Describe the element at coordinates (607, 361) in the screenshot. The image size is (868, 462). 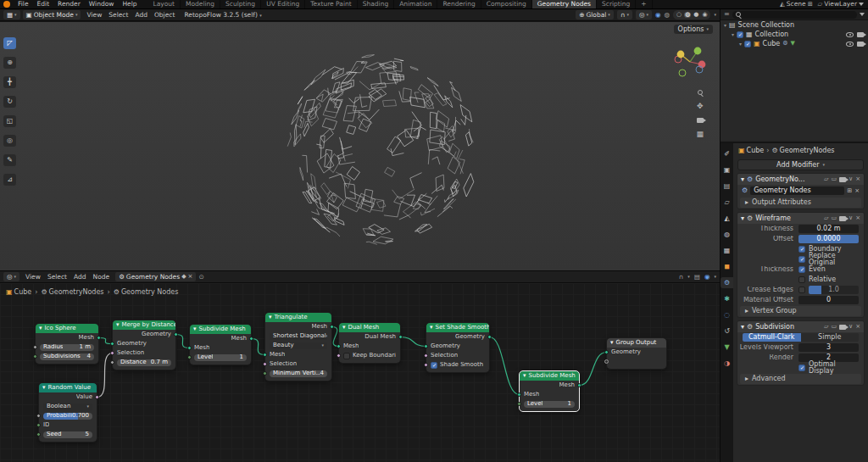
I see `empty-input-socket` at that location.